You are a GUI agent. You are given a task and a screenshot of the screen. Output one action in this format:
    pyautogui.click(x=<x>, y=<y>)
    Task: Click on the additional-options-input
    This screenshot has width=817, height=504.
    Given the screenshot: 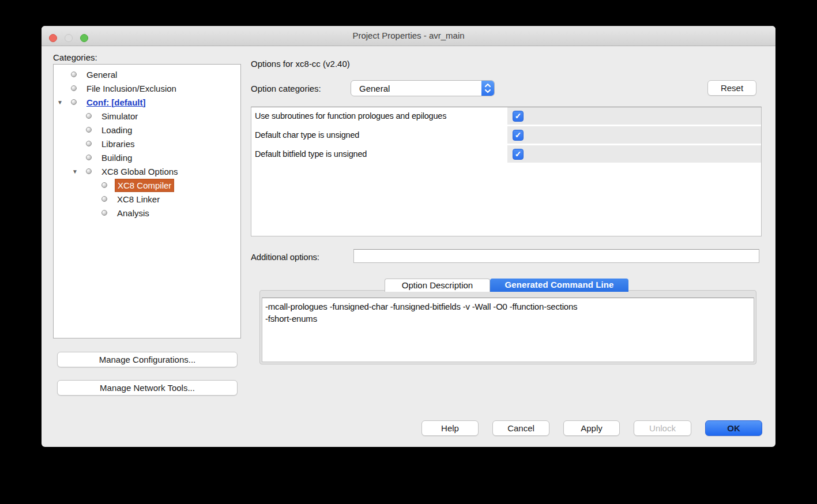 What is the action you would take?
    pyautogui.click(x=556, y=256)
    